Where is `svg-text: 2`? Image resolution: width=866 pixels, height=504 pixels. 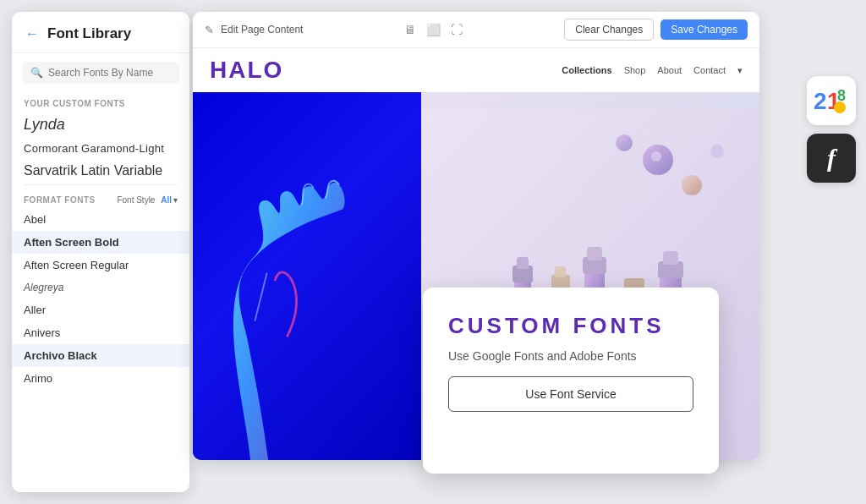
svg-text: 2 is located at coordinates (820, 101).